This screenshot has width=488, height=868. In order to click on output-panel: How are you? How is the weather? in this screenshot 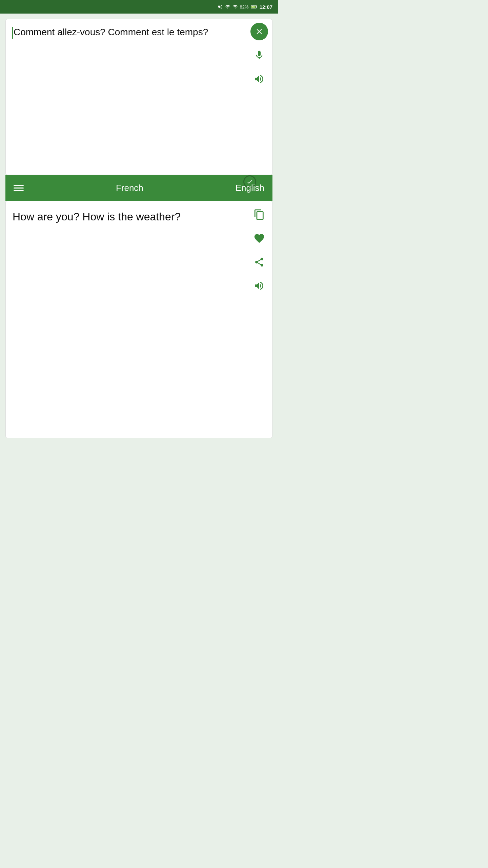, I will do `click(139, 319)`.